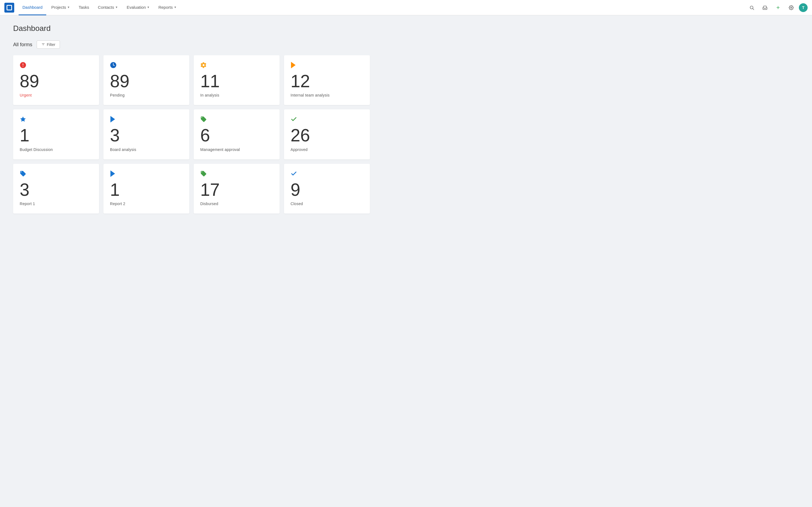 Image resolution: width=812 pixels, height=507 pixels. Describe the element at coordinates (406, 8) in the screenshot. I see `navbar: Dashboard Projects ▼ Tasks Contacts ▼ Ev…` at that location.